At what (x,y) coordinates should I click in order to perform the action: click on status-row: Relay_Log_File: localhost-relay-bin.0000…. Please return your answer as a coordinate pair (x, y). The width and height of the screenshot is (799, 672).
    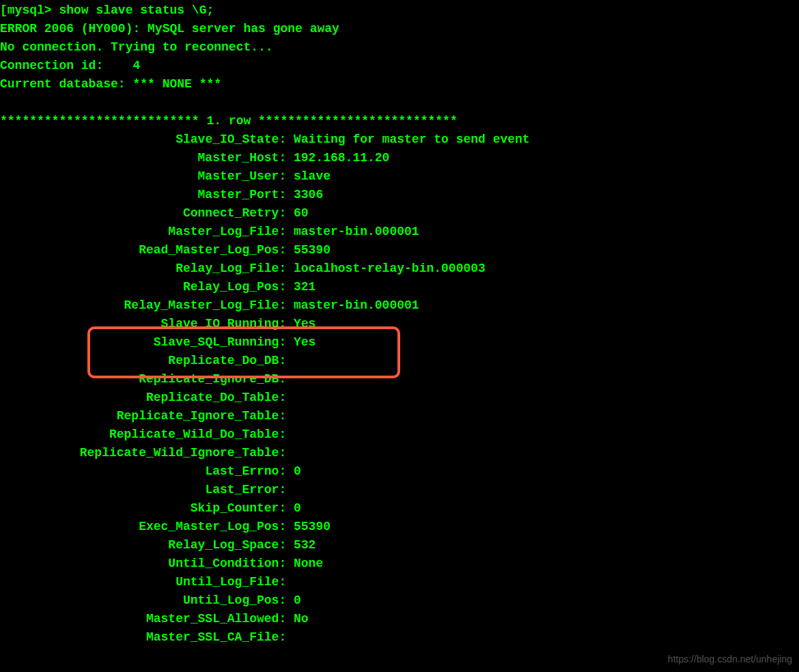
    Looking at the image, I should click on (400, 269).